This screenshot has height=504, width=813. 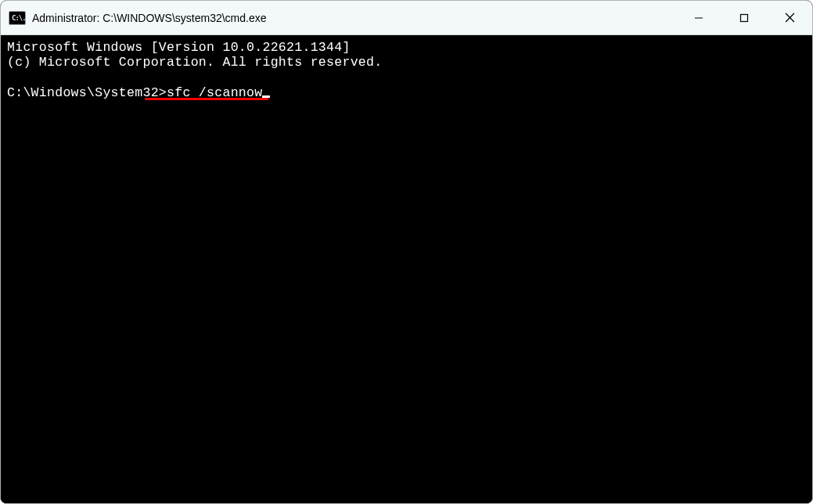 I want to click on titlebar: C:\. Administrator: C:\WINDOWS\system32\…, so click(x=407, y=18).